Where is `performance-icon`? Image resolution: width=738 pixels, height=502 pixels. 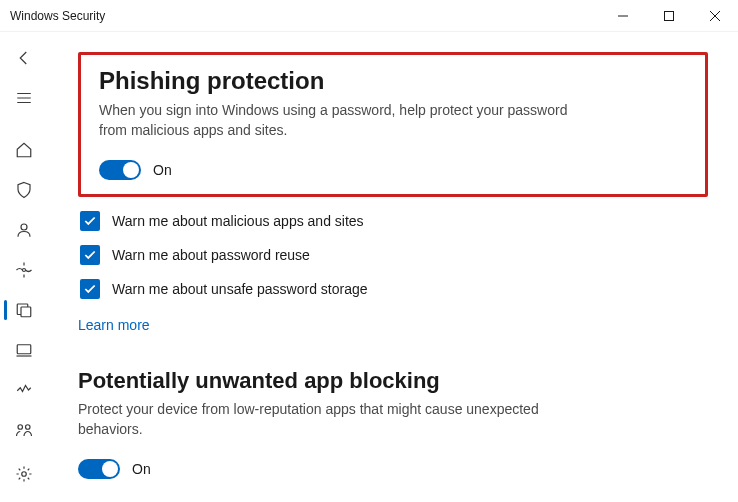 performance-icon is located at coordinates (24, 390).